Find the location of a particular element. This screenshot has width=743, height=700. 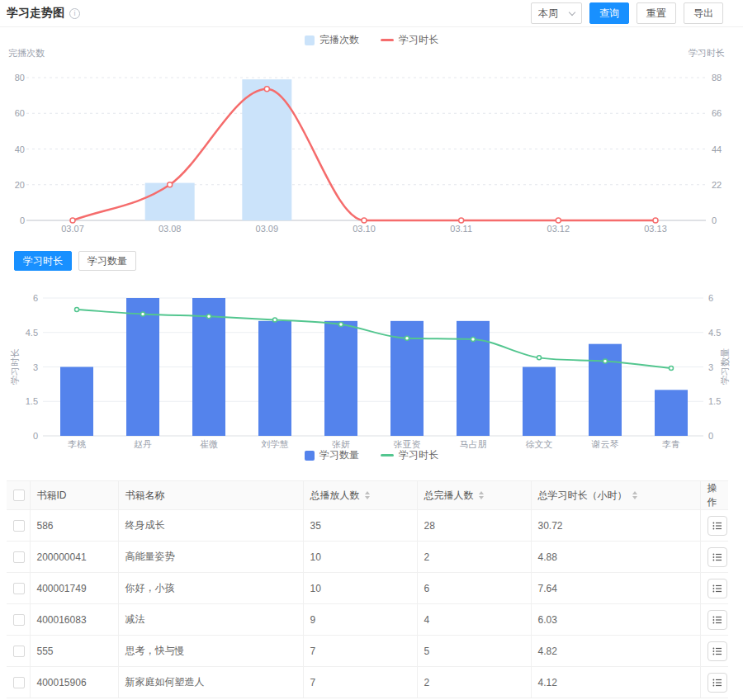

header-book-id: 书籍ID is located at coordinates (74, 495).